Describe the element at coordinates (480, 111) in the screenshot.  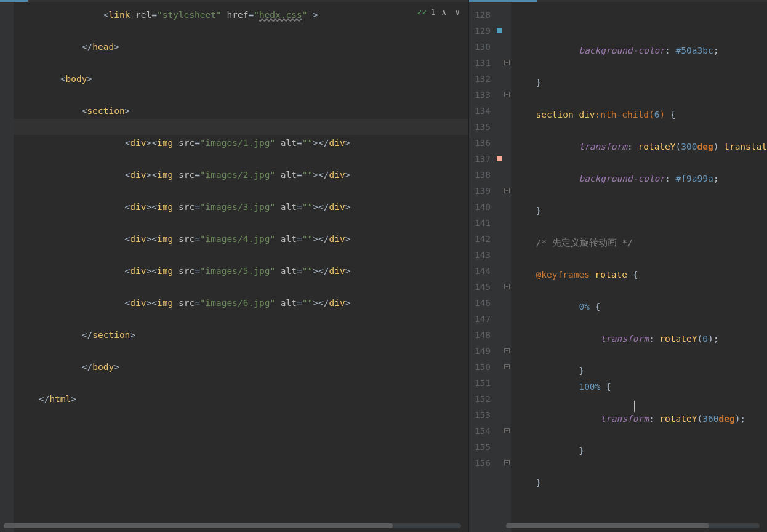
I see `line-number: 134` at that location.